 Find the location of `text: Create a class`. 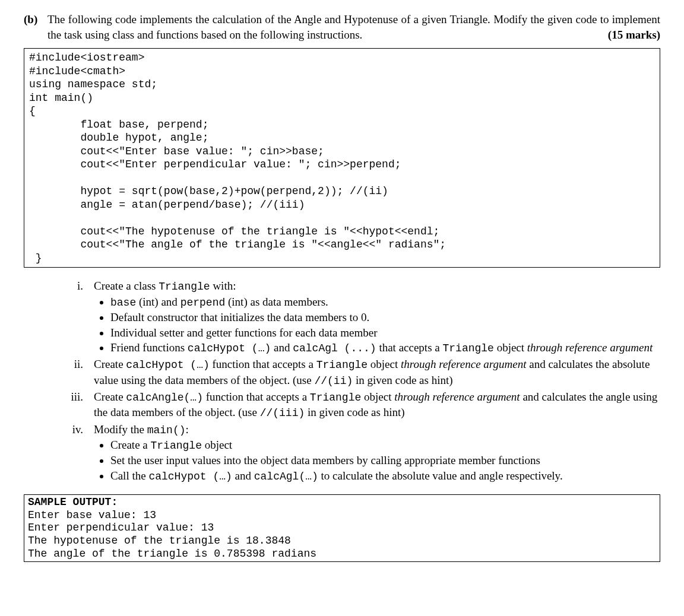

text: Create a class is located at coordinates (126, 286).